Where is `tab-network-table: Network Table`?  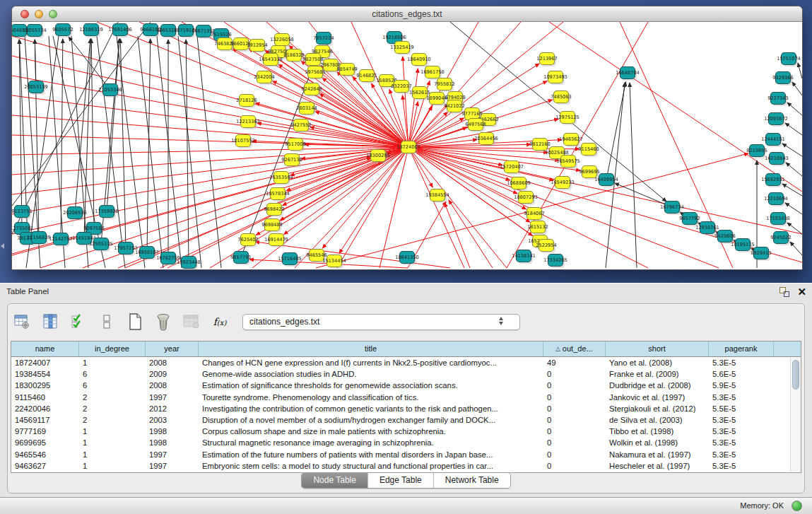 tab-network-table: Network Table is located at coordinates (472, 481).